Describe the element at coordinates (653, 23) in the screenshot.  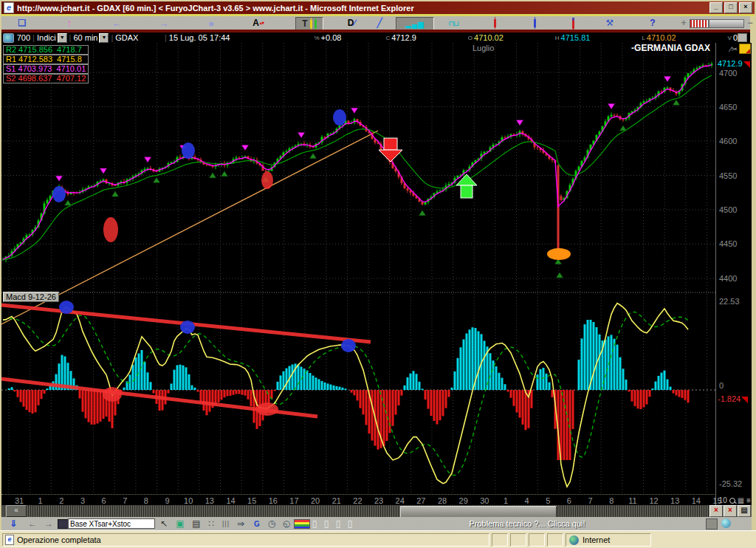
I see `help-icon: ?` at that location.